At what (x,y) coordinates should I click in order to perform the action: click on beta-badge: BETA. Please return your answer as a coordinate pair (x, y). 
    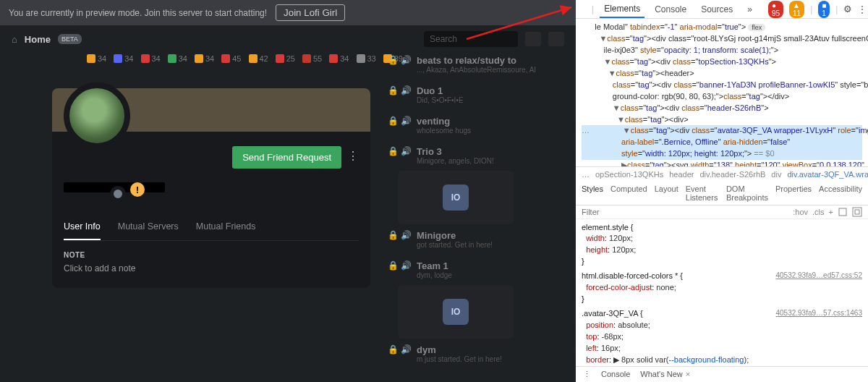
    Looking at the image, I should click on (69, 39).